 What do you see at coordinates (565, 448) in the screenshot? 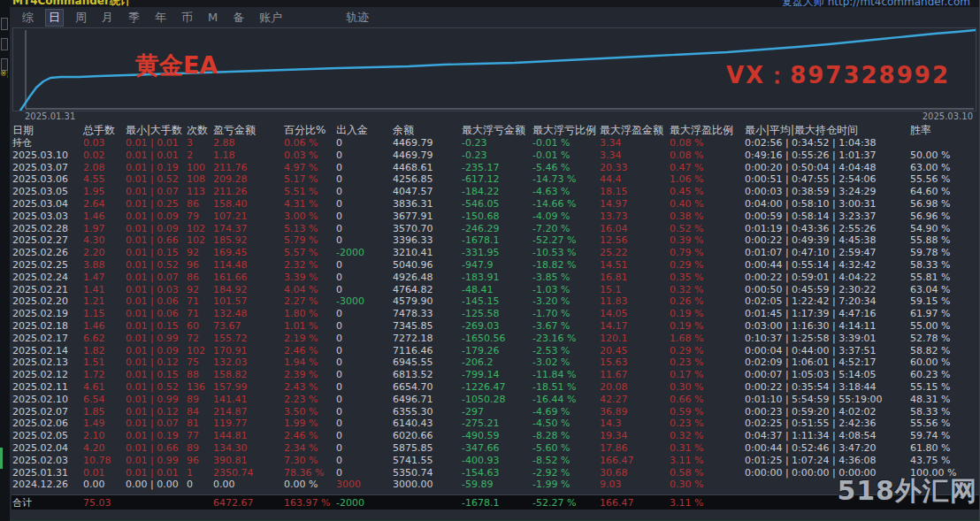
I see `cell-max-float-loss-pct: -5.60 %` at bounding box center [565, 448].